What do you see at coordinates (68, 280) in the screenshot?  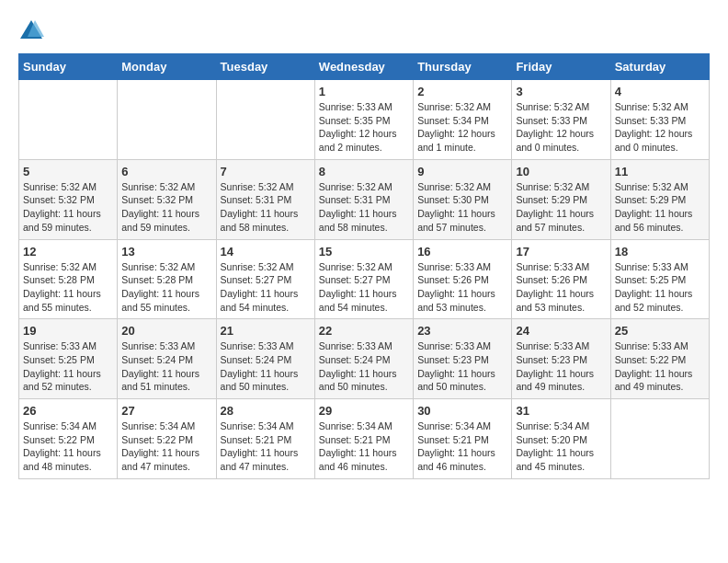 I see `calendar-cell: 12Sunrise: 5:32 AM Sunset: 5:28 PM Dayli…` at bounding box center [68, 280].